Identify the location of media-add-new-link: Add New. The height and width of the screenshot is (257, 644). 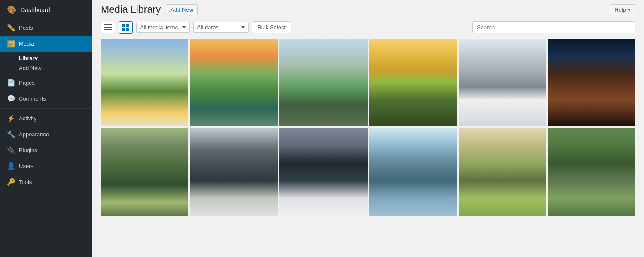
(56, 68).